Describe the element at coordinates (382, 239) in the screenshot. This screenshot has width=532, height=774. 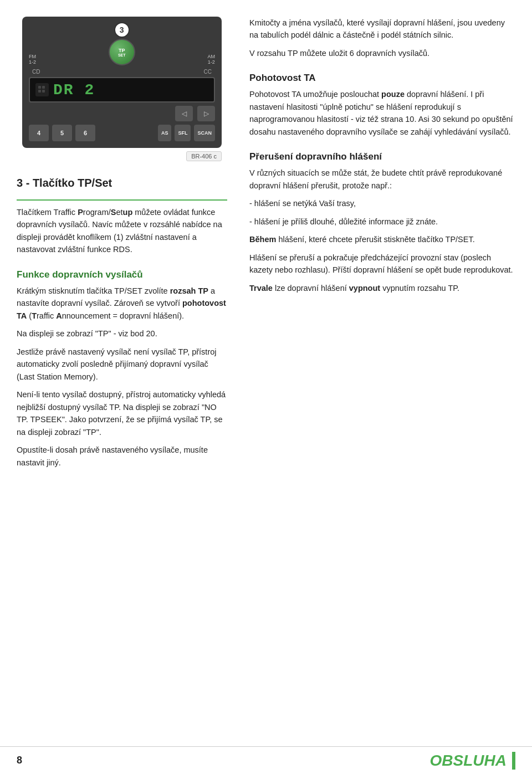
I see `behem-para: Během hlášení, které chcete přerušit sti…` at that location.